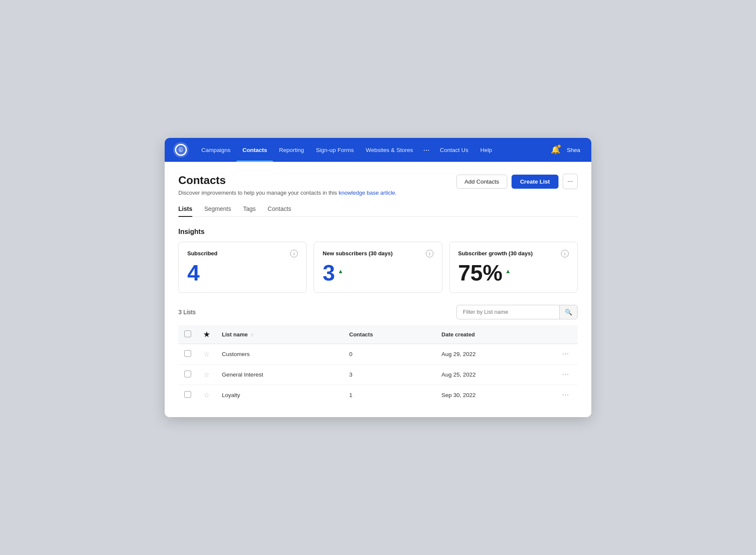 This screenshot has height=555, width=756. I want to click on nav-item-help: Help, so click(486, 150).